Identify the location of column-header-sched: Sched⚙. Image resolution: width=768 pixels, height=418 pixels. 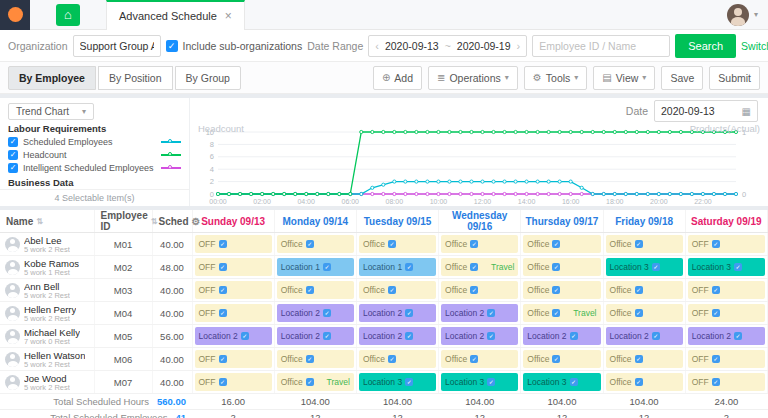
(172, 222).